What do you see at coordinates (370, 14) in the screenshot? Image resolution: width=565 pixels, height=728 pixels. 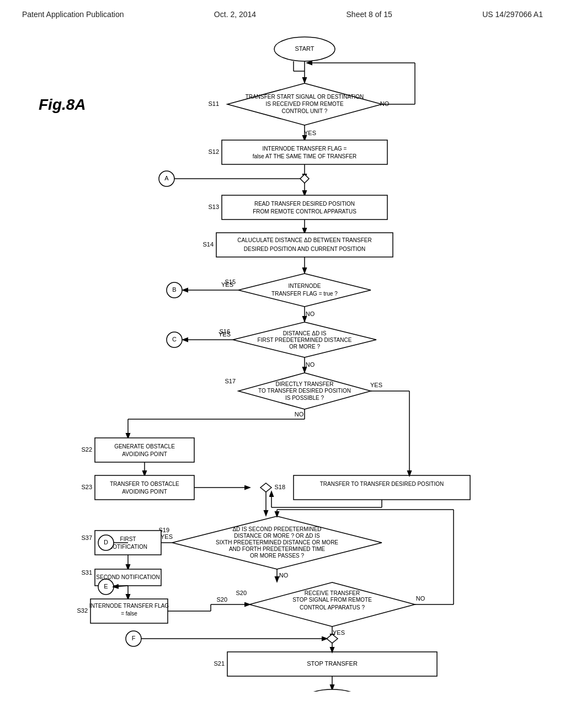 I see `header-sheet: Sheet 8 of 15` at bounding box center [370, 14].